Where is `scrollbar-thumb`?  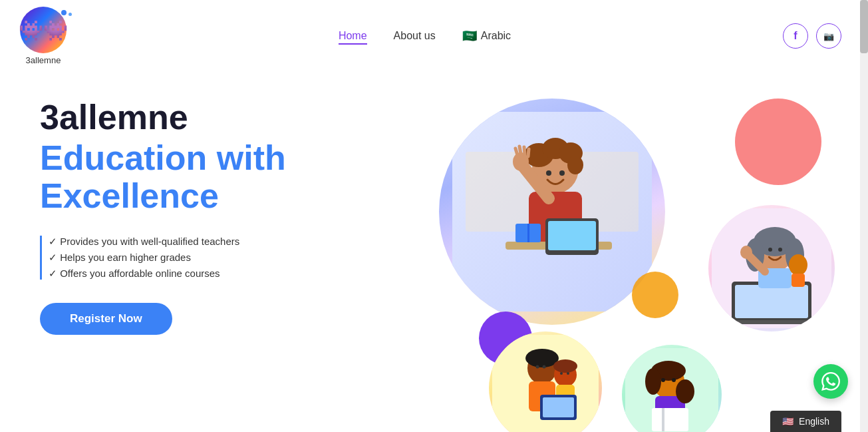 scrollbar-thumb is located at coordinates (864, 27).